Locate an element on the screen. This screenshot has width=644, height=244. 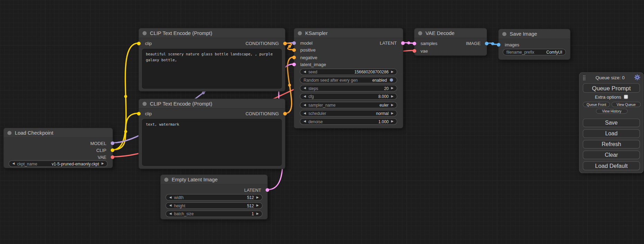
seed-widget: ◀ seed 156680208700286 ▶ is located at coordinates (349, 72).